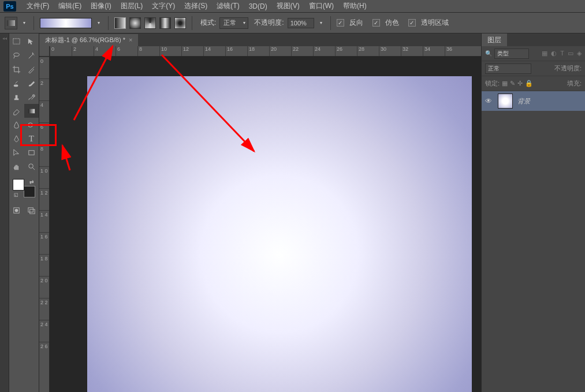 This screenshot has height=392, width=585. I want to click on eraser-tool, so click(17, 111).